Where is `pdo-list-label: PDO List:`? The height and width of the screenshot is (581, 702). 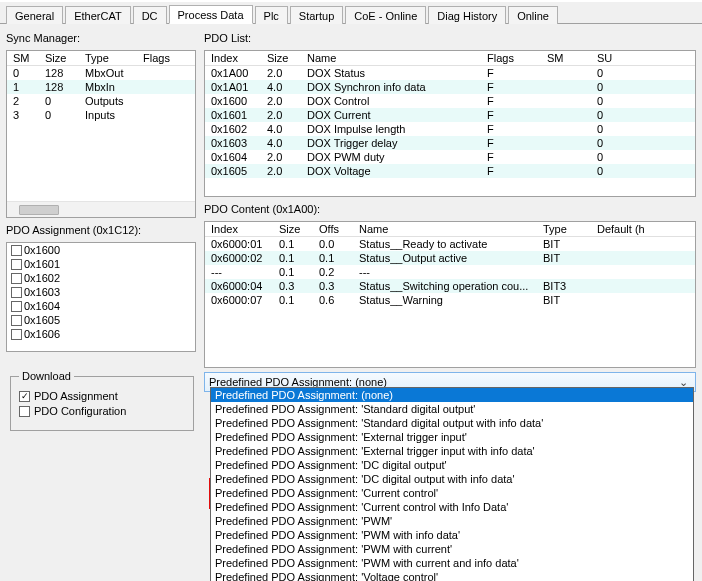
pdo-list-label: PDO List: is located at coordinates (450, 38).